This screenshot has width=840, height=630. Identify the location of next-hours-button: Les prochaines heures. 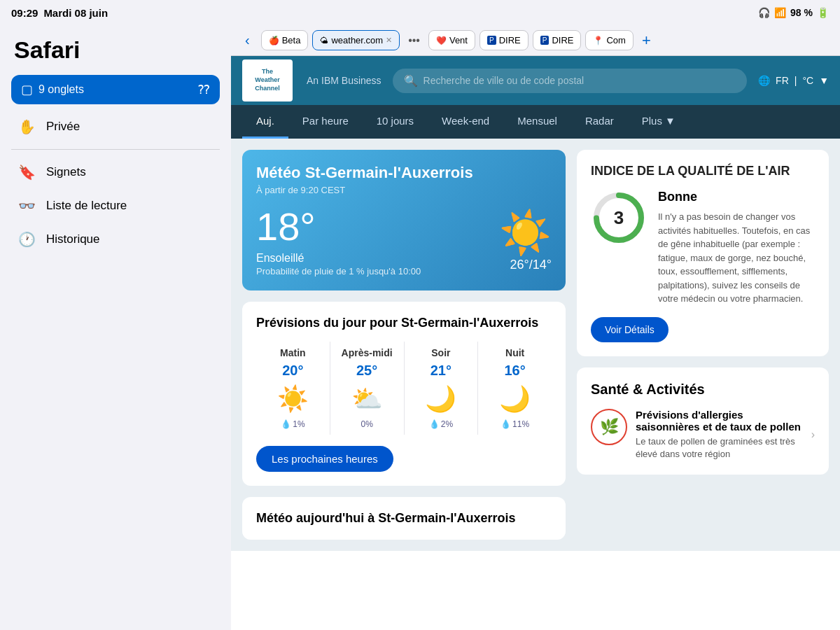
(325, 459).